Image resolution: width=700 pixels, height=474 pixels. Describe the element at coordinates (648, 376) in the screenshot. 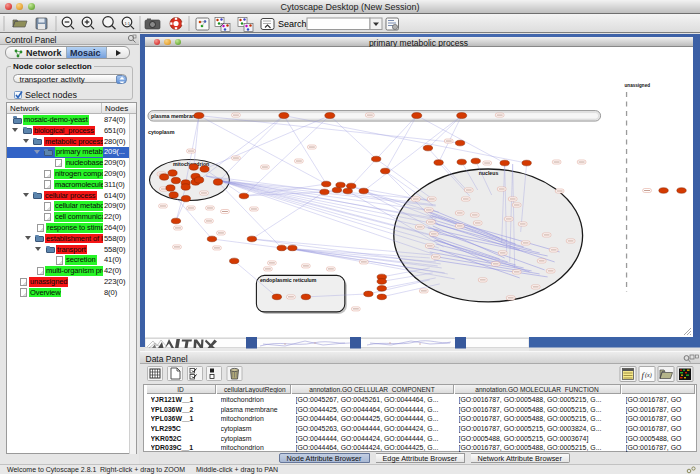

I see `svg-text: (x)` at that location.